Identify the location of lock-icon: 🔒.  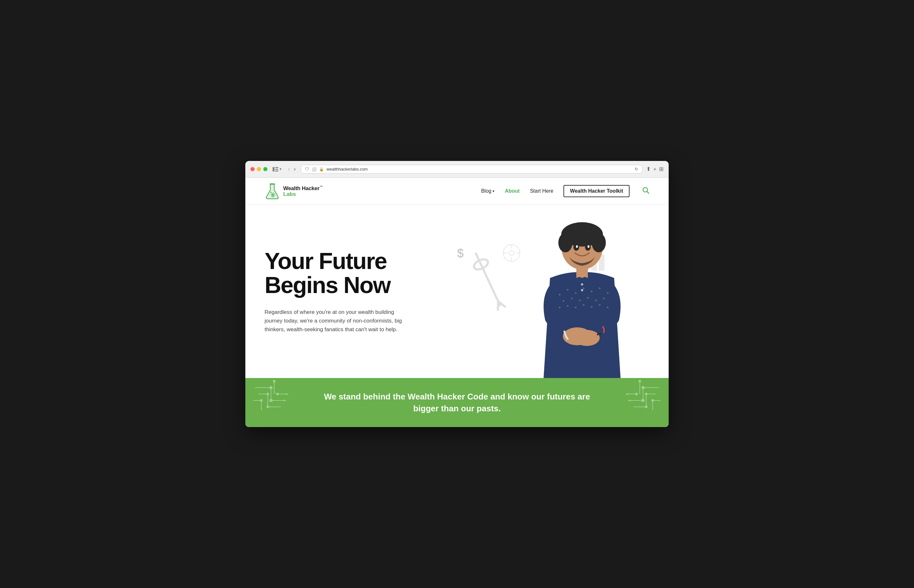
(322, 169).